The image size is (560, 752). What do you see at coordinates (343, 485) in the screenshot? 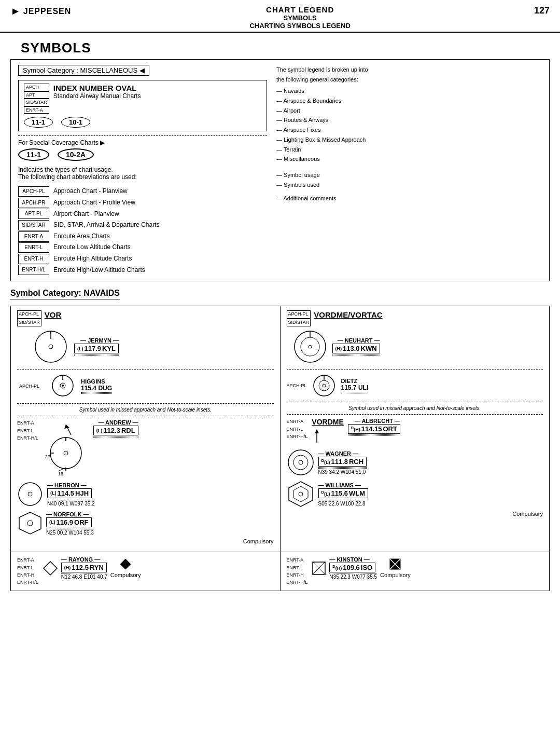
I see `williams-name: — WILLIAMS —` at bounding box center [343, 485].